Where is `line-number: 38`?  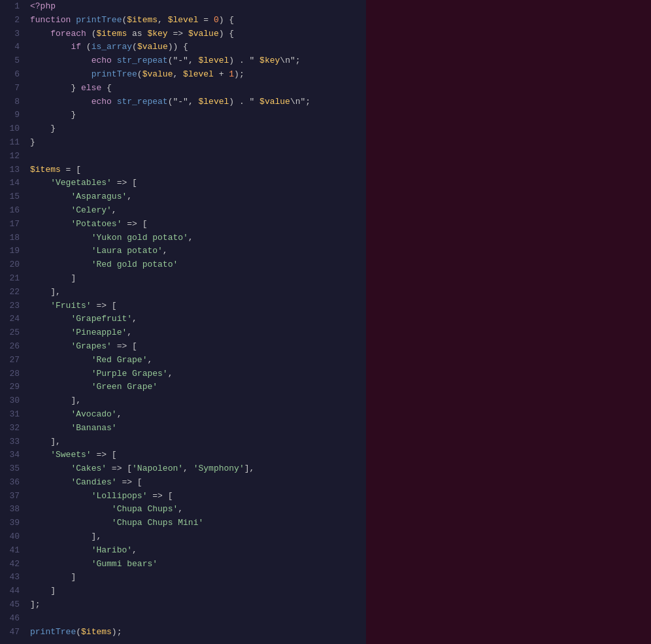 line-number: 38 is located at coordinates (12, 510).